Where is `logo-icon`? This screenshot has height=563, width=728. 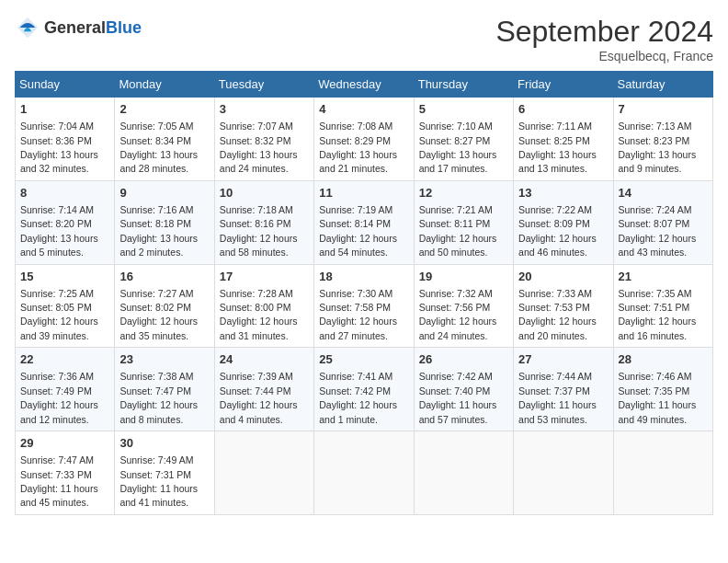 logo-icon is located at coordinates (28, 28).